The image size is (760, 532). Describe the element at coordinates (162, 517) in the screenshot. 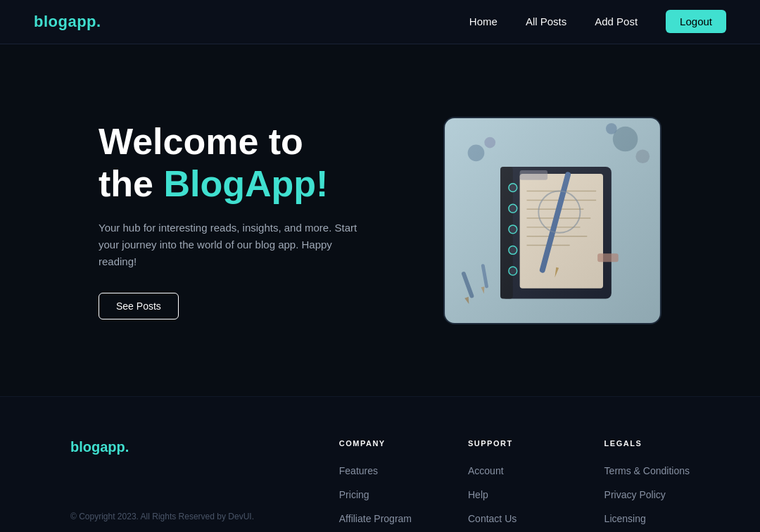

I see `footer-copyright: © Copyright 2023. All Rights Reserved by…` at that location.